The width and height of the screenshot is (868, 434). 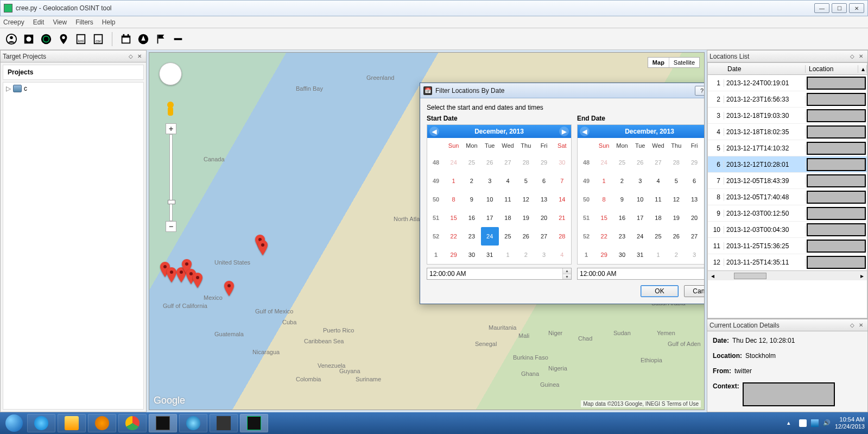 I want to click on taskbar-ie, so click(x=41, y=423).